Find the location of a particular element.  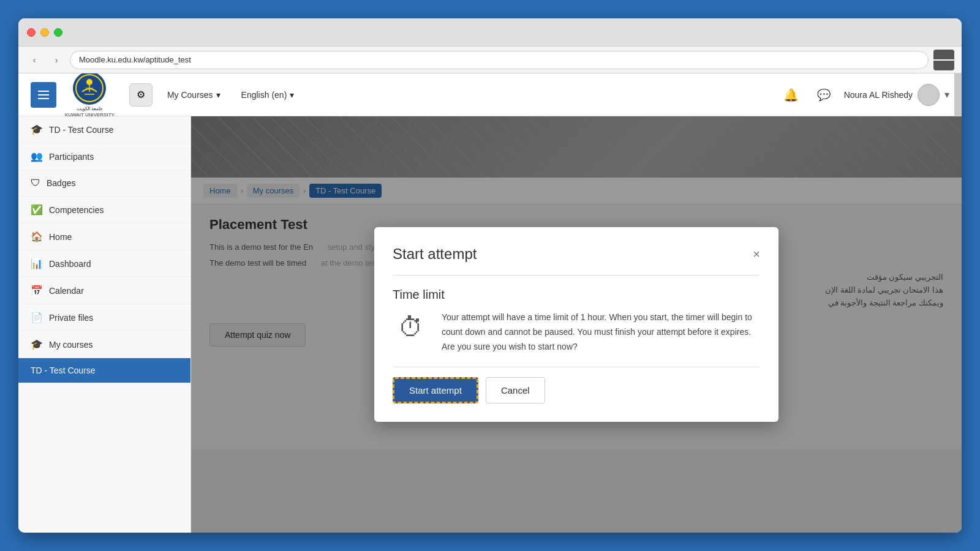

sidebar-td-active-label: TD - Test Course is located at coordinates (63, 370).